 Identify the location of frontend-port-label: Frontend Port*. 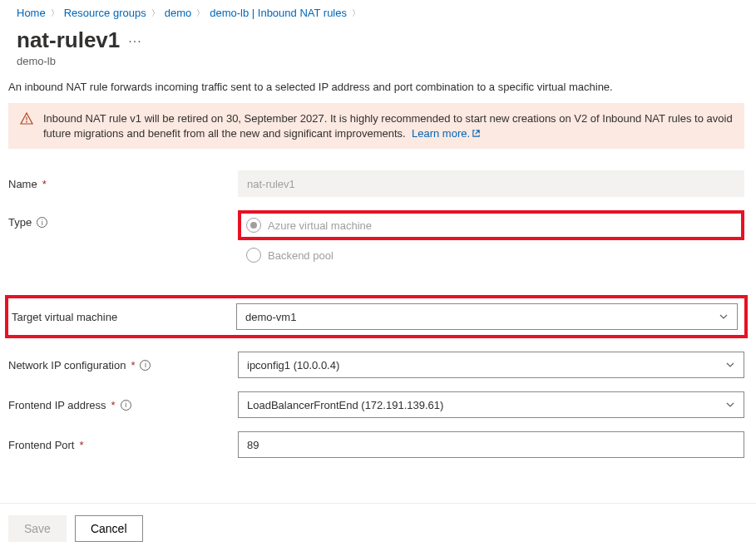
(123, 445).